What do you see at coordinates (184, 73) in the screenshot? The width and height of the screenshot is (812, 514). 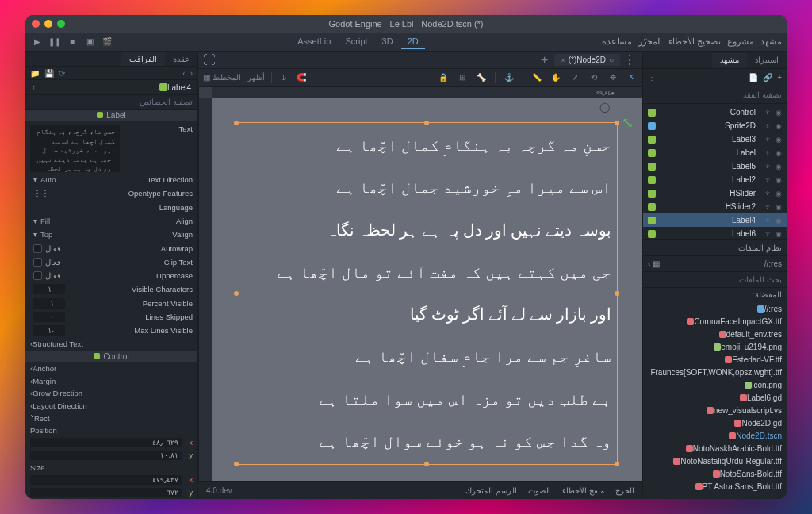 I see `history-fwd-icon: ›` at bounding box center [184, 73].